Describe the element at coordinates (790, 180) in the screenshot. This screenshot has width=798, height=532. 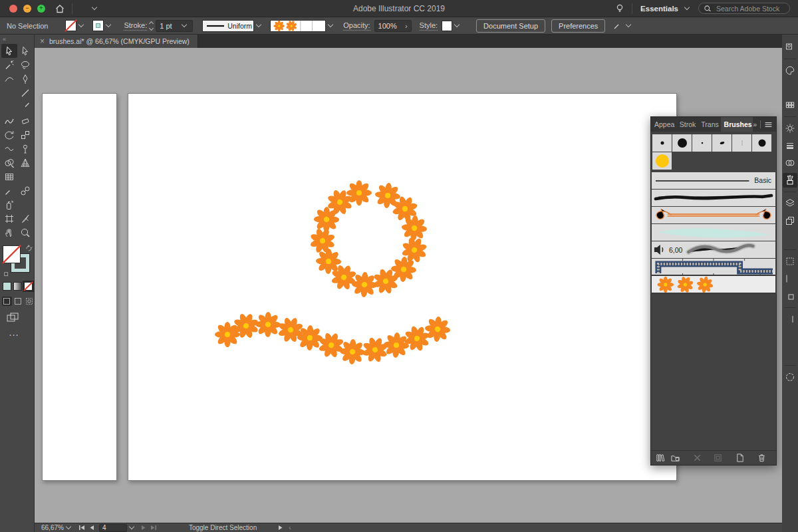
I see `dock-brushes-panel` at that location.